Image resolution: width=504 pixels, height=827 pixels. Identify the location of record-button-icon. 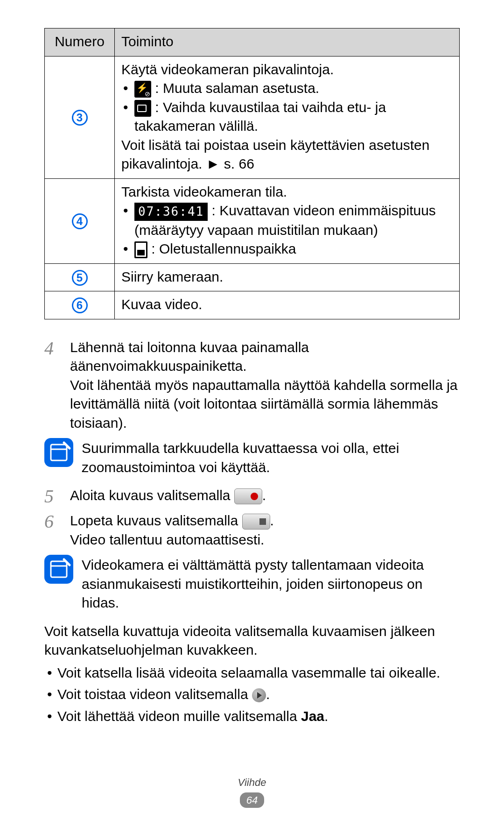
(248, 496).